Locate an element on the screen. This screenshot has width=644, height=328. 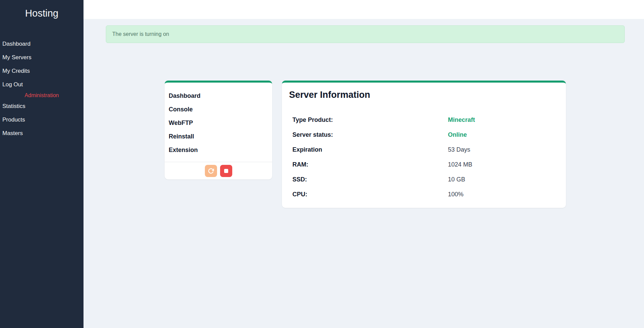
row-label-type-product: Type Product: is located at coordinates (365, 120).